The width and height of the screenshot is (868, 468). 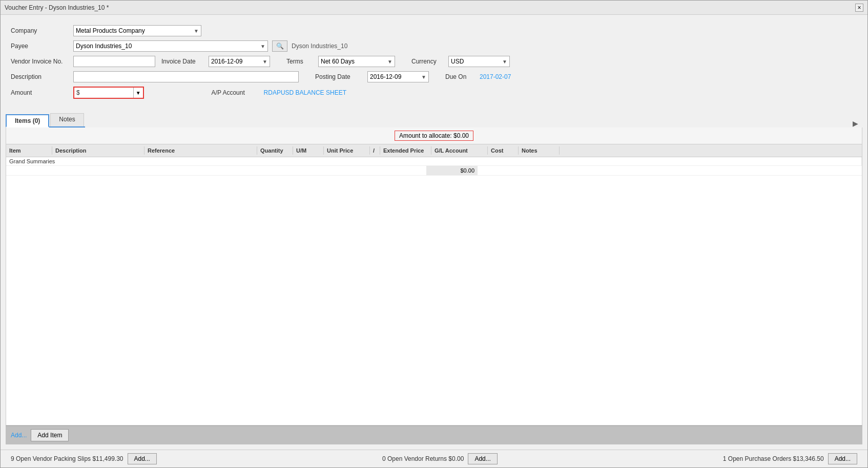 What do you see at coordinates (434, 31) in the screenshot?
I see `company-row: Company Metal Products Company ▼` at bounding box center [434, 31].